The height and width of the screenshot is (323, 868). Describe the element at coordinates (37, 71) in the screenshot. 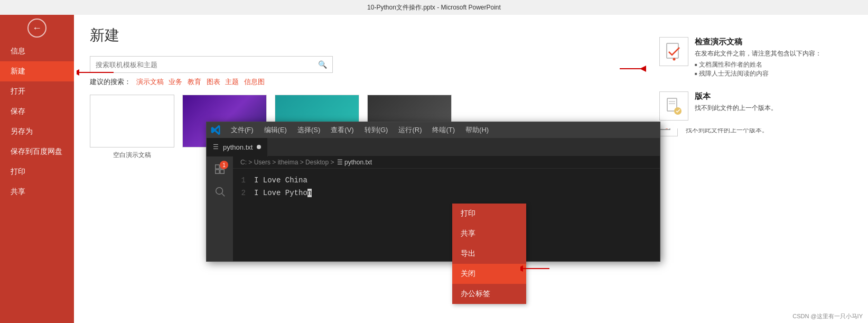

I see `sidebar-item-new: 新建` at that location.